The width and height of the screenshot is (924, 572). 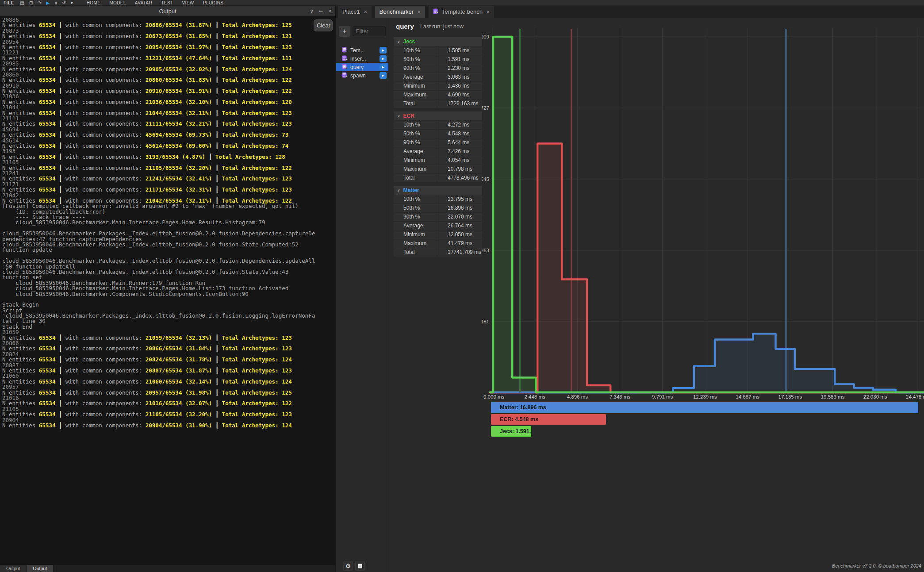 What do you see at coordinates (354, 566) in the screenshot?
I see `plugin-footer-buttons: ⚙` at bounding box center [354, 566].